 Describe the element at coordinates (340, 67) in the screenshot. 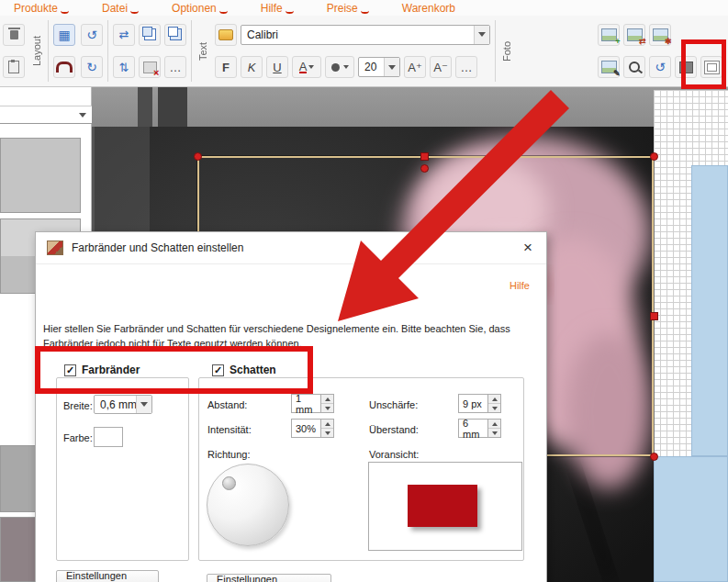

I see `fill-color-button` at that location.